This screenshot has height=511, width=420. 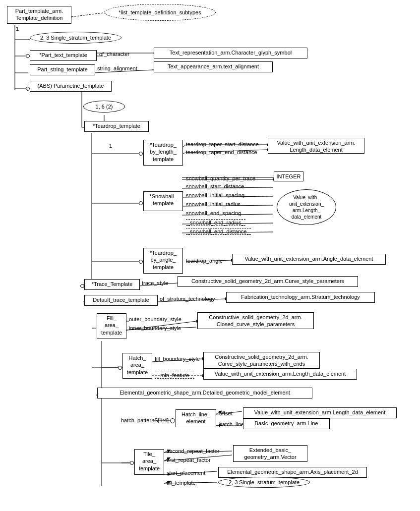 What do you see at coordinates (145, 420) in the screenshot?
I see `hatch-pattern-label: hatch_patternS[1:4]` at bounding box center [145, 420].